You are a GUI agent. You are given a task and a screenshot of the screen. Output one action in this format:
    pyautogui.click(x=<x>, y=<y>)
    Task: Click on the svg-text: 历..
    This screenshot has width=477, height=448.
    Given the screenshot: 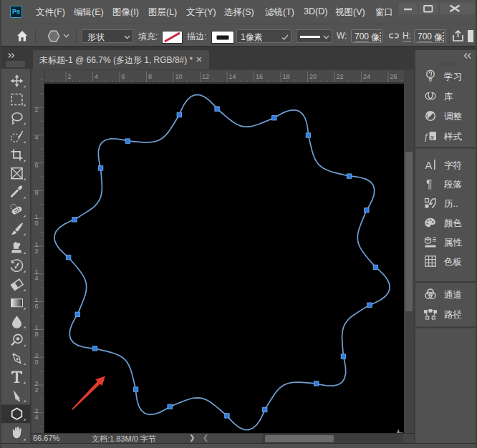 What is the action you would take?
    pyautogui.click(x=451, y=204)
    